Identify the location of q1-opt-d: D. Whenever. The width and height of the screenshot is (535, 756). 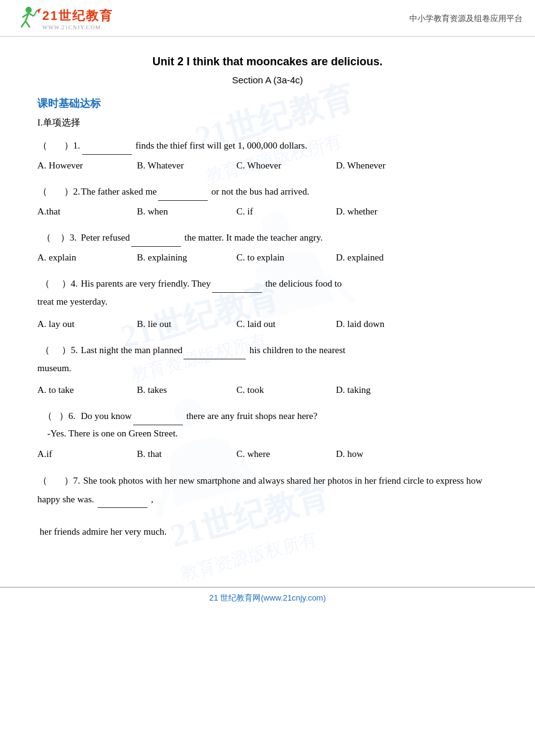
(386, 165).